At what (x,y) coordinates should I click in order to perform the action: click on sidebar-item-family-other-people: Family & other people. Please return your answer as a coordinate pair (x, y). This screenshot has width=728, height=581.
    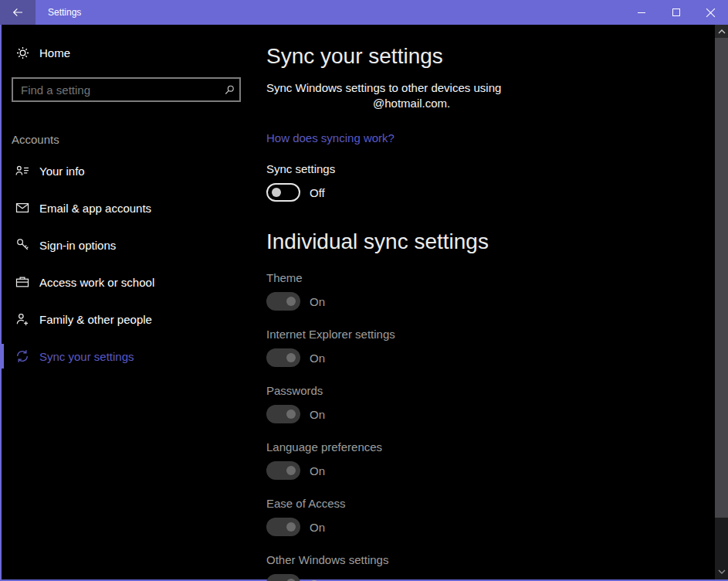
    Looking at the image, I should click on (134, 319).